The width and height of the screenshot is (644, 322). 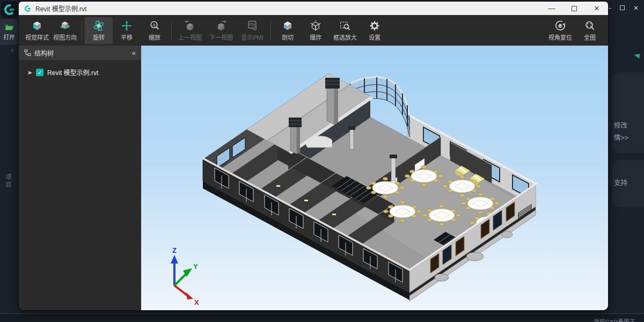 What do you see at coordinates (621, 8) in the screenshot?
I see `outer-window-controls: — ✕` at bounding box center [621, 8].